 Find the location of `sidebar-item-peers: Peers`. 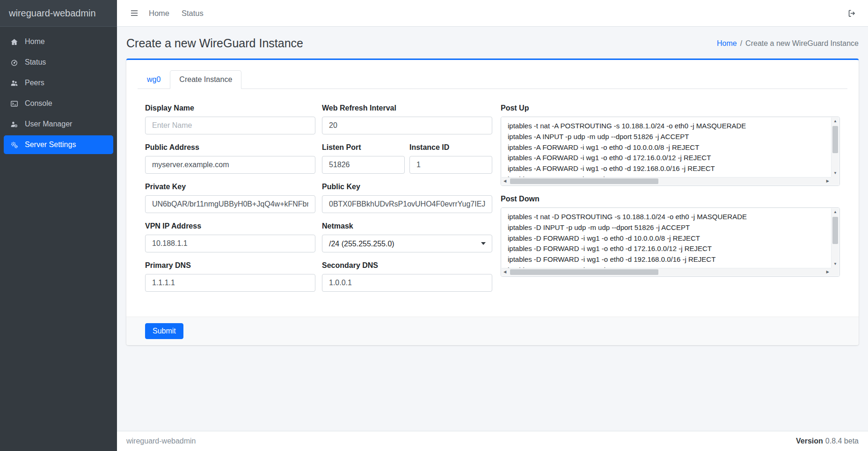

sidebar-item-peers: Peers is located at coordinates (58, 83).